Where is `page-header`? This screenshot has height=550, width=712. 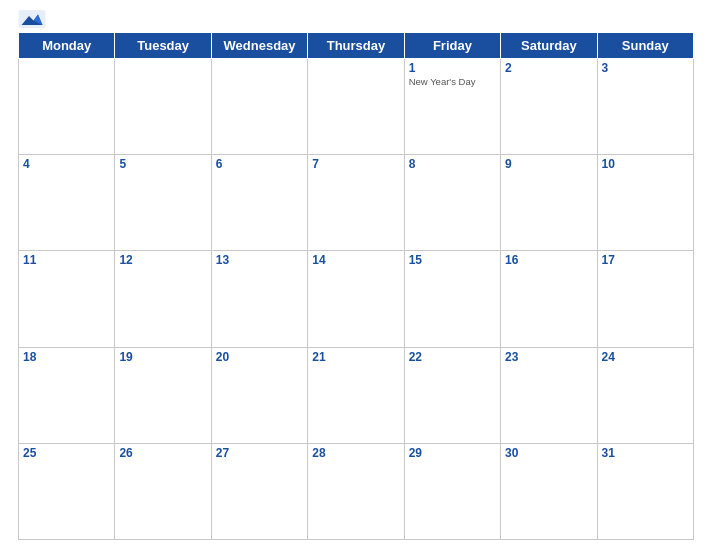 page-header is located at coordinates (356, 19).